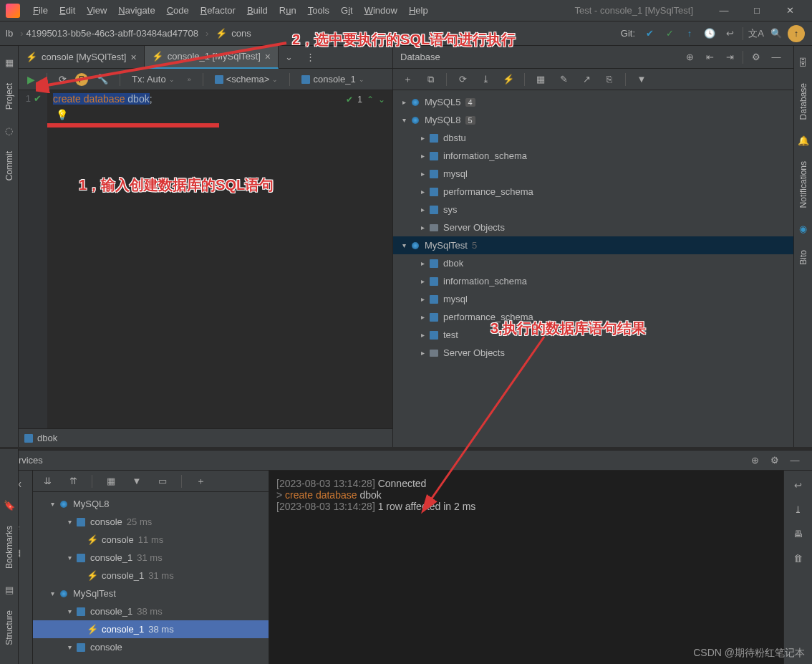 This screenshot has height=664, width=812. Describe the element at coordinates (153, 80) in the screenshot. I see `tx-mode: Tx: Auto⌄` at that location.